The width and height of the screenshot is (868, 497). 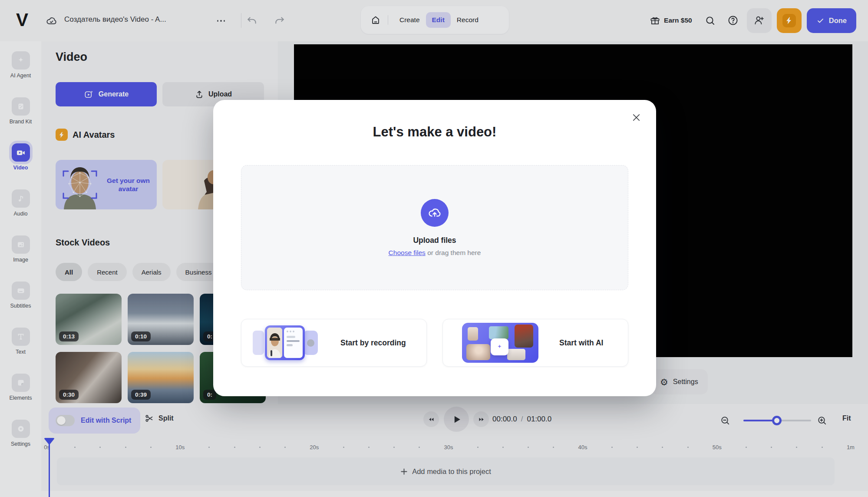 I want to click on undo-icon, so click(x=252, y=21).